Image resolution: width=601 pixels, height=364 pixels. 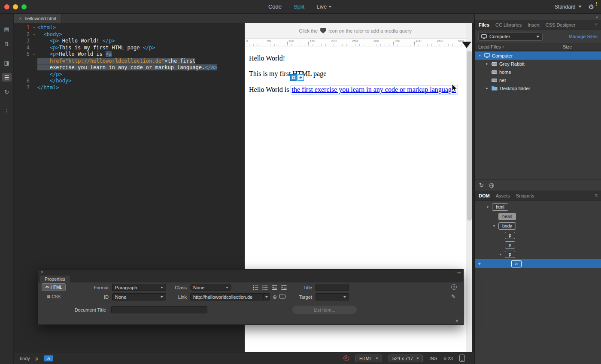 What do you see at coordinates (538, 226) in the screenshot?
I see `dom-node-body: ▾body` at bounding box center [538, 226].